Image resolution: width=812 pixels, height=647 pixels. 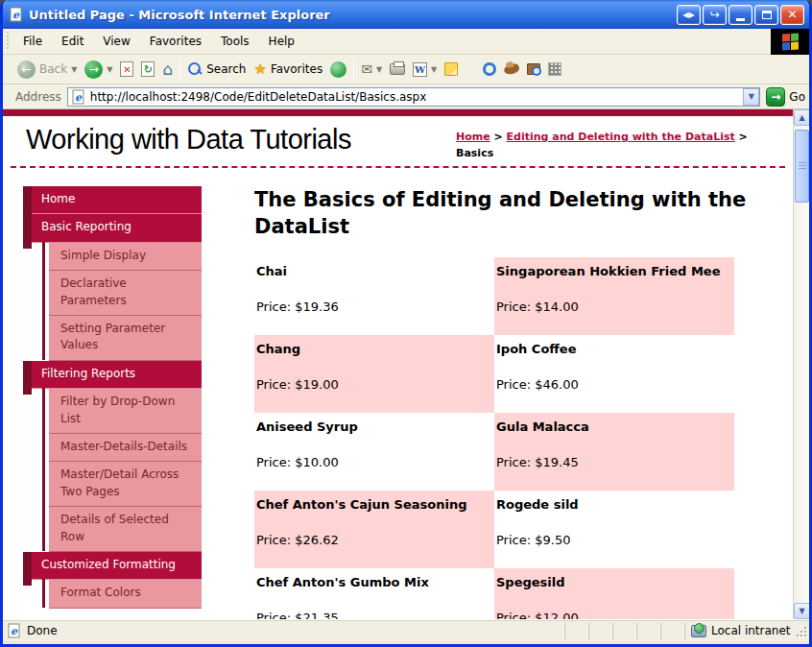 What do you see at coordinates (801, 611) in the screenshot?
I see `scroll-down-button: ▼` at bounding box center [801, 611].